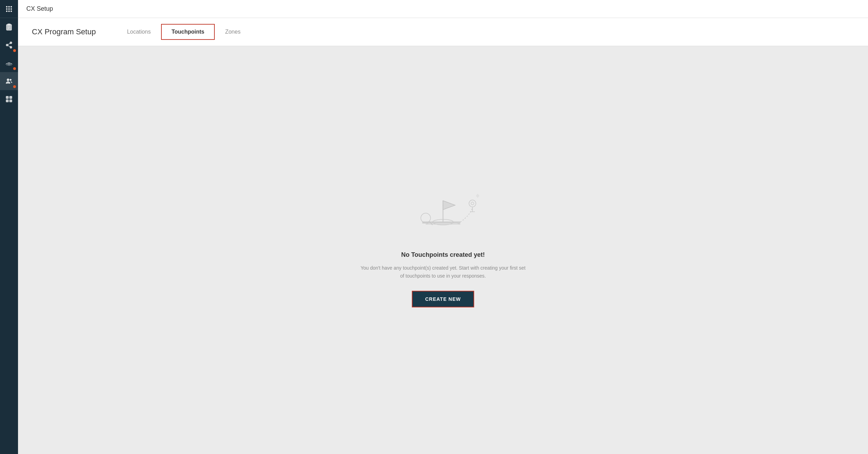  I want to click on sidebar, so click(9, 227).